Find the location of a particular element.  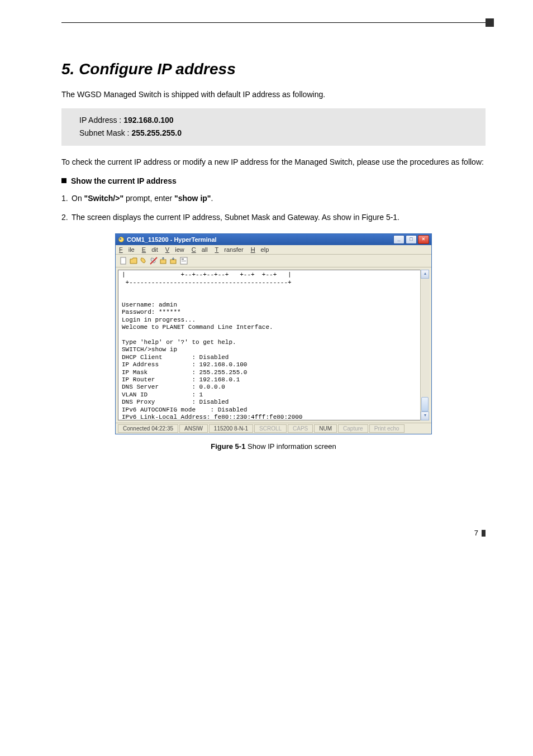

close-button: × is located at coordinates (423, 240).